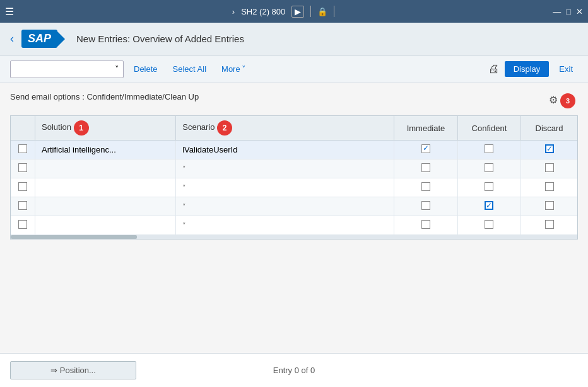 This screenshot has width=588, height=387. Describe the element at coordinates (39, 39) in the screenshot. I see `sap-logo: SAP` at that location.